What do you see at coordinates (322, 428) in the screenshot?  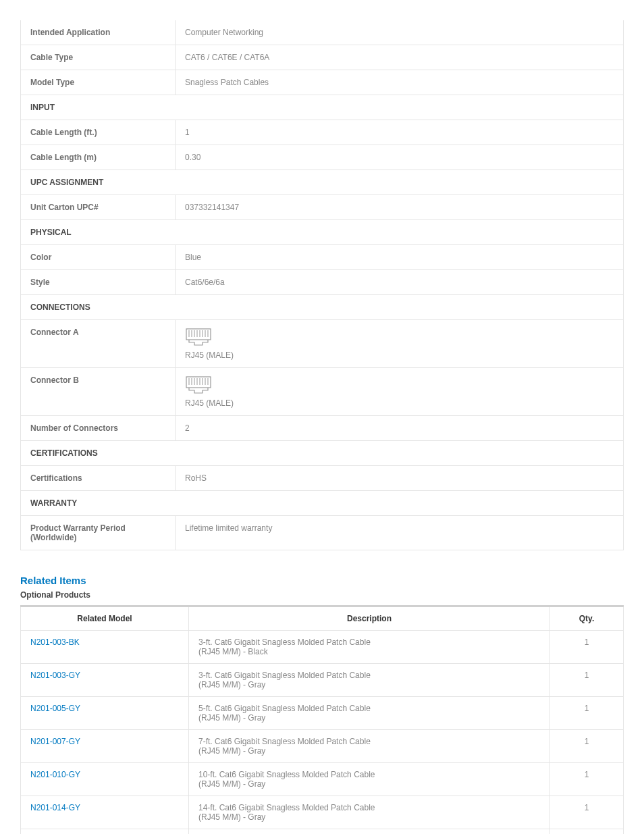 I see `row-num-connectors: Number of Connectors 2` at bounding box center [322, 428].